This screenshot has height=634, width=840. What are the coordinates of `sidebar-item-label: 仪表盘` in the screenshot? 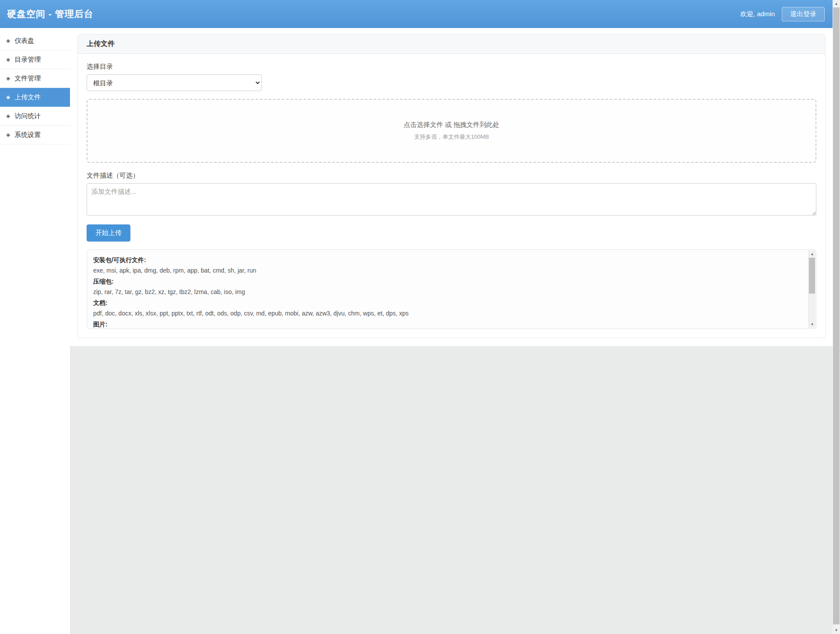 It's located at (24, 41).